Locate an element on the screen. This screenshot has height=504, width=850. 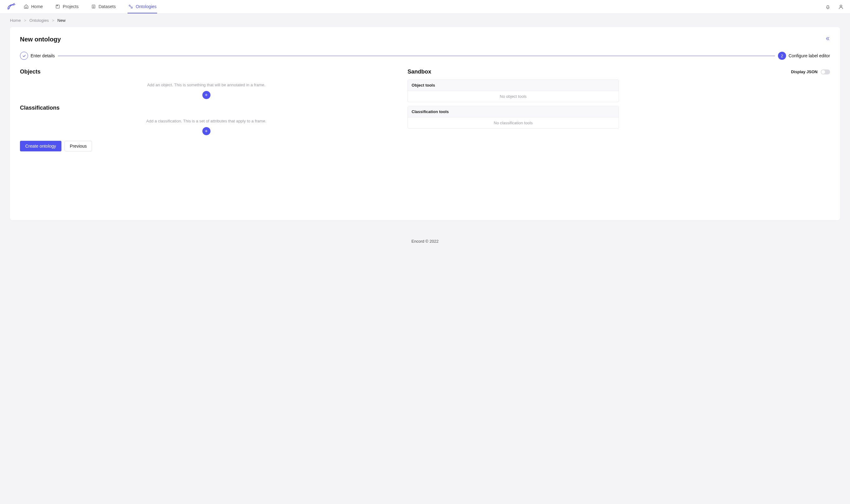
breadcrumb-ontologies: Ontologies is located at coordinates (39, 20).